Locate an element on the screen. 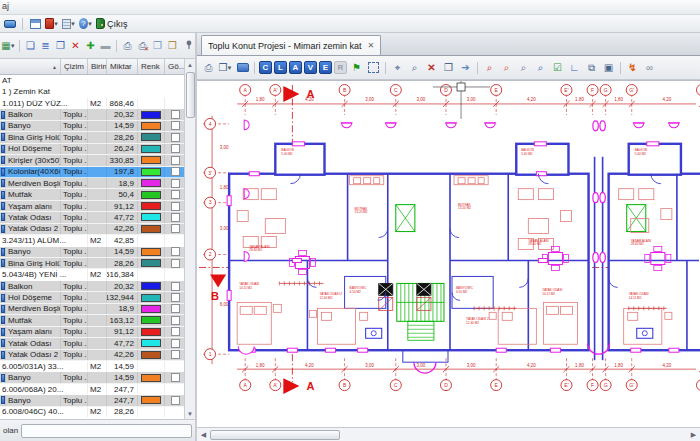 This screenshot has height=441, width=700. layer-button-l: L is located at coordinates (280, 68).